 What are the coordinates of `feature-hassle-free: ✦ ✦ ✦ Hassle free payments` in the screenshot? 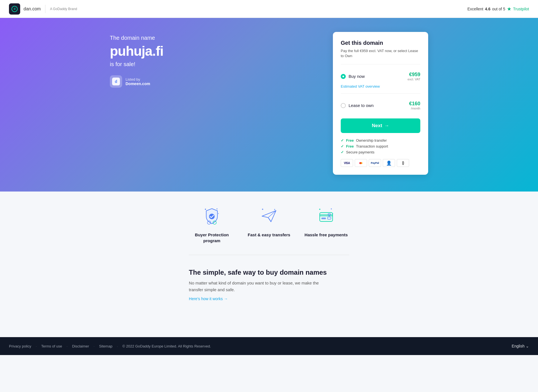 It's located at (326, 224).